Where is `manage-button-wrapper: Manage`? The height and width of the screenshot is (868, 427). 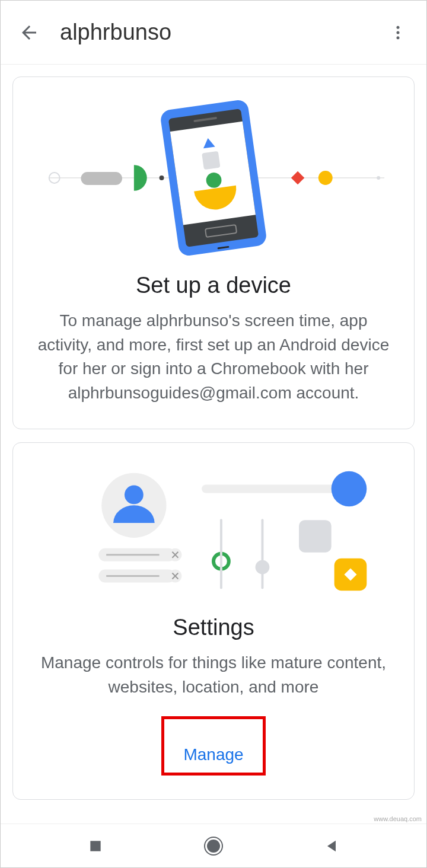 manage-button-wrapper: Manage is located at coordinates (214, 746).